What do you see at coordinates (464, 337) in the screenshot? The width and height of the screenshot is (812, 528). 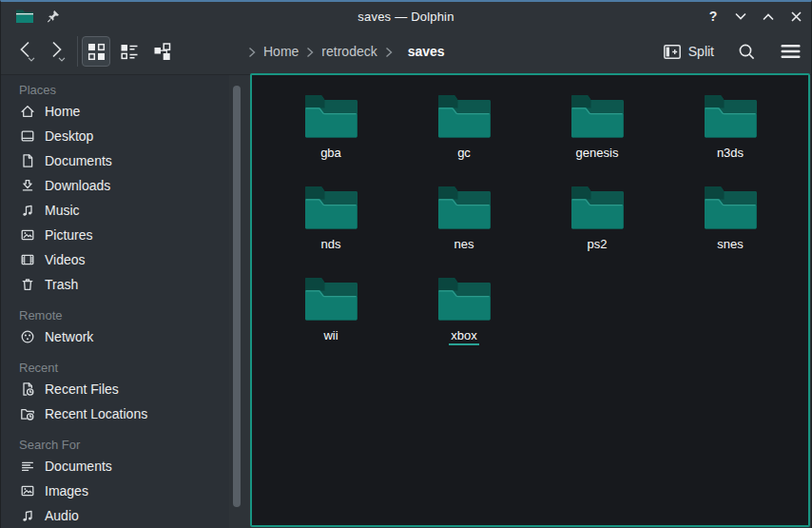 I see `folder-label: xbox` at bounding box center [464, 337].